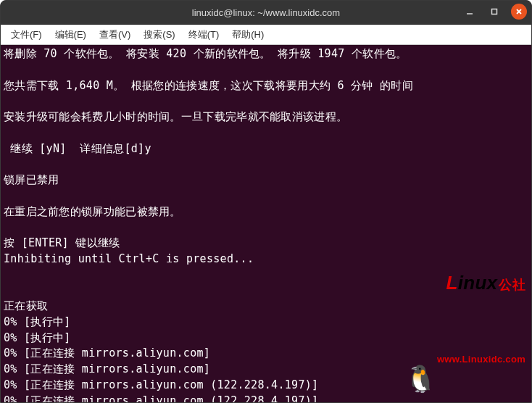  What do you see at coordinates (266, 54) in the screenshot?
I see `terminal-line: 将删除 70 个软件包。 将安装 420 个新的软件包。 将升级 1947 个软…` at bounding box center [266, 54].